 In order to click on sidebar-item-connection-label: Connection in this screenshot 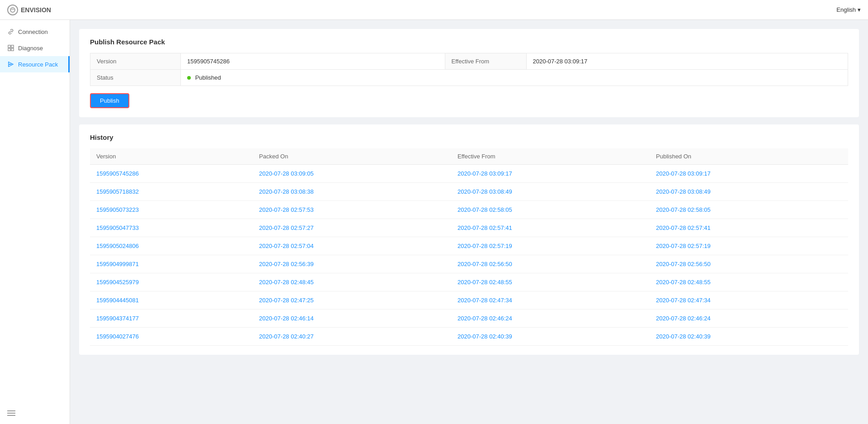, I will do `click(33, 32)`.